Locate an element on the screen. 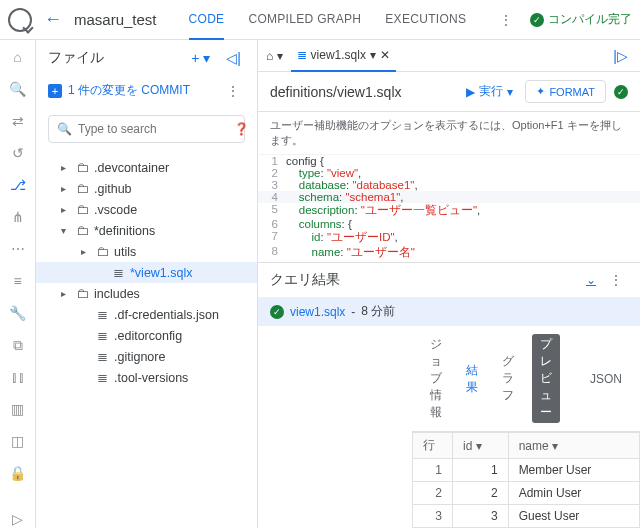 The image size is (640, 528). rtab-preview: プレビュー is located at coordinates (546, 378).